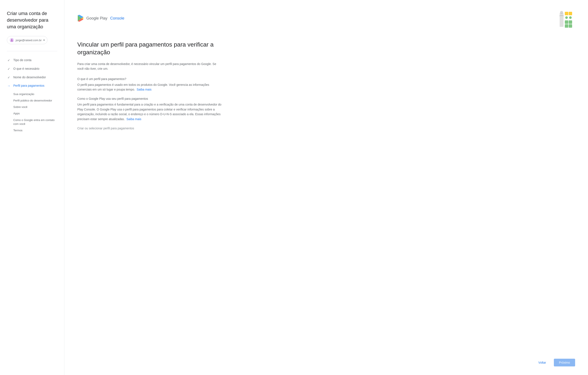 This screenshot has width=588, height=375. Describe the element at coordinates (150, 128) in the screenshot. I see `action-link-container: Criar ou selecionar perfil para pagament…` at that location.